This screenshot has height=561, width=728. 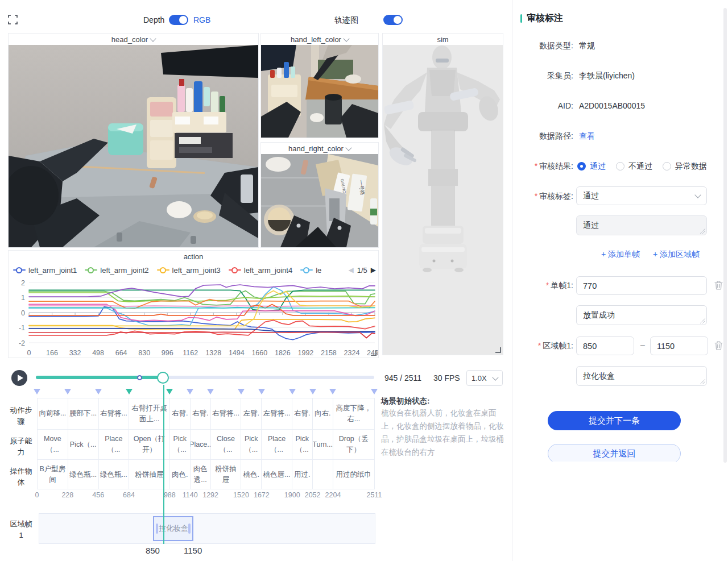 I want to click on legend-page-indicator: 1/5, so click(x=362, y=271).